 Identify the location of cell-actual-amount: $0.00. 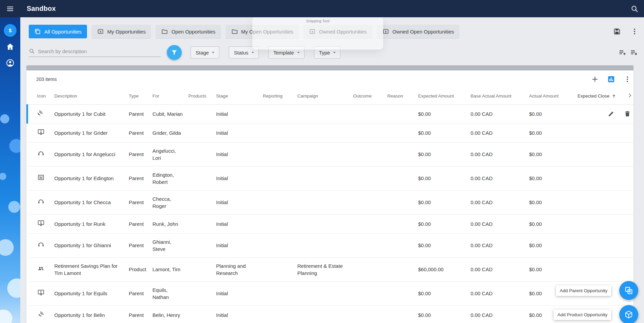
(554, 202).